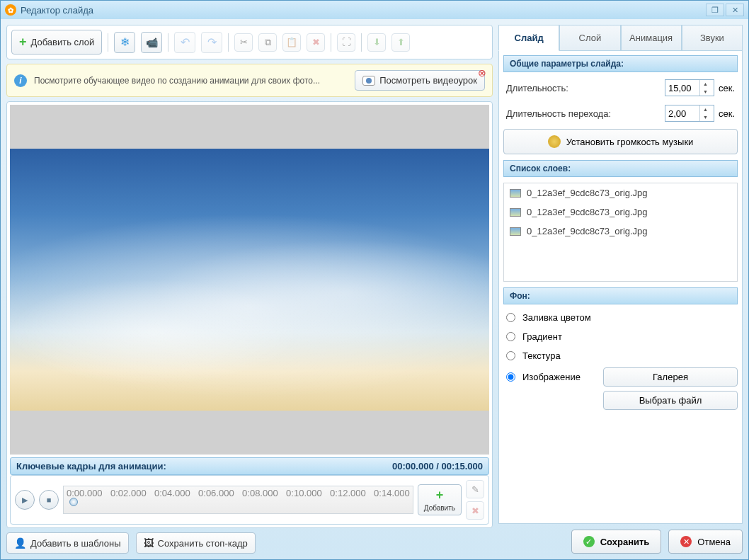  I want to click on timeline-box: ▶ ■ 0:00.000 0:02.000 0:04.000 0:06.000 …, so click(249, 500).